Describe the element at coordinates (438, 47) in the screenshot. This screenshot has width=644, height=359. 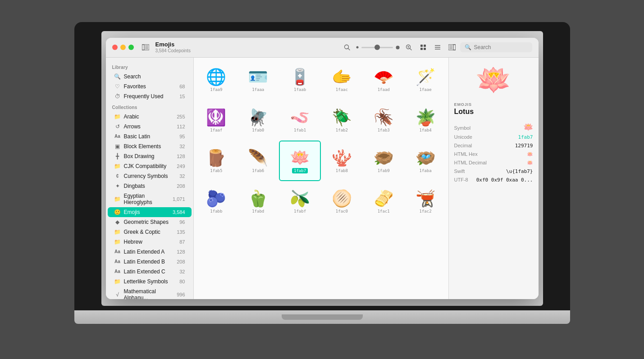
I see `list-view-button` at that location.